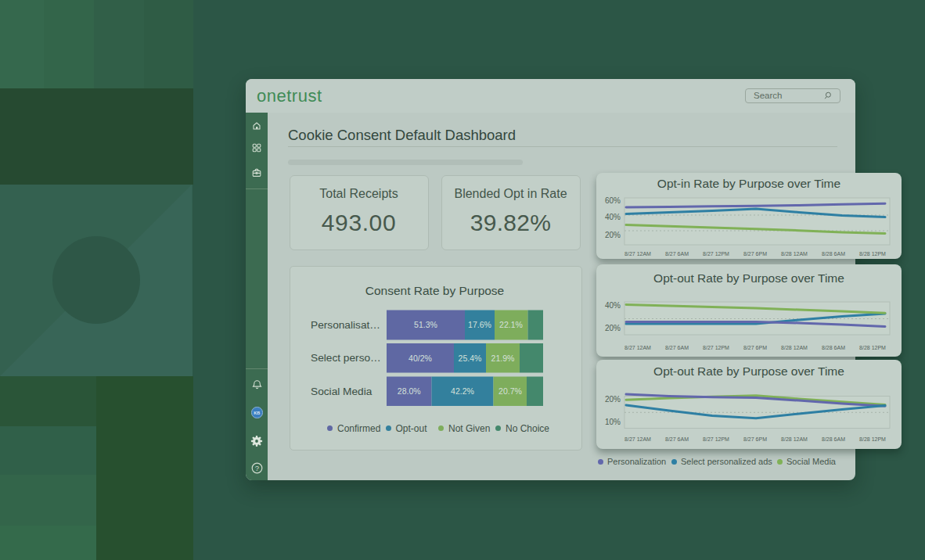 This screenshot has height=560, width=925. What do you see at coordinates (409, 391) in the screenshot?
I see `svg-text: 28.0%` at bounding box center [409, 391].